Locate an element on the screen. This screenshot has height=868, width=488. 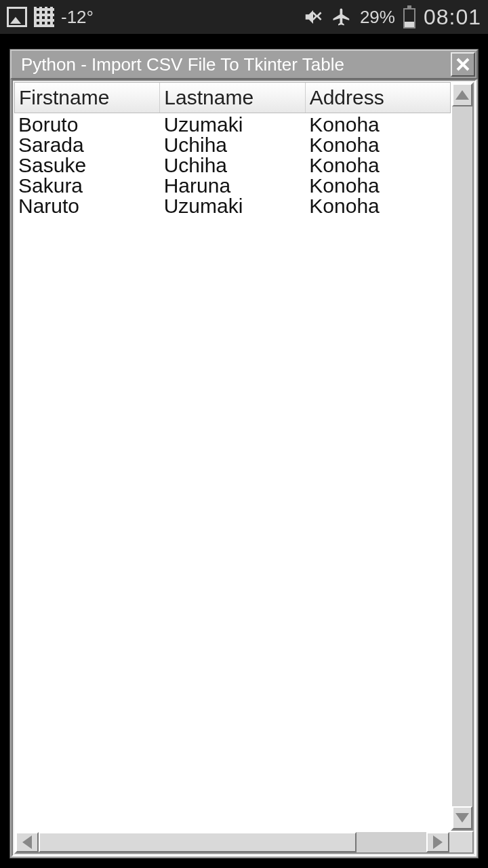
horizontal-scrollbar is located at coordinates (244, 842).